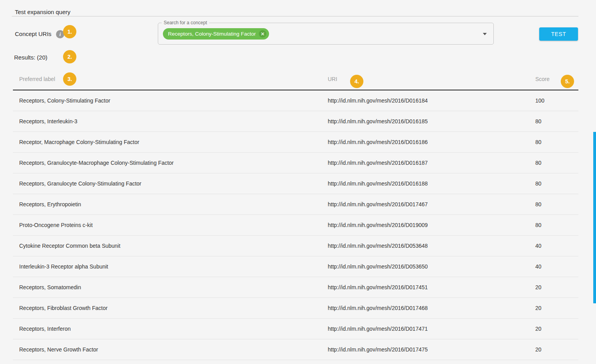 The height and width of the screenshot is (364, 596). What do you see at coordinates (186, 23) in the screenshot?
I see `search-box-legend: Search for a concept` at bounding box center [186, 23].